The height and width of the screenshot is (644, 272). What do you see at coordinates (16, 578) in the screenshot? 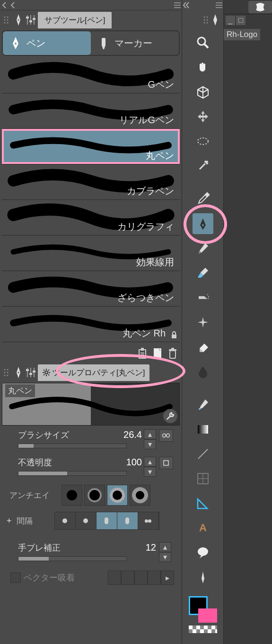
I see `vector-checkbox` at bounding box center [16, 578].